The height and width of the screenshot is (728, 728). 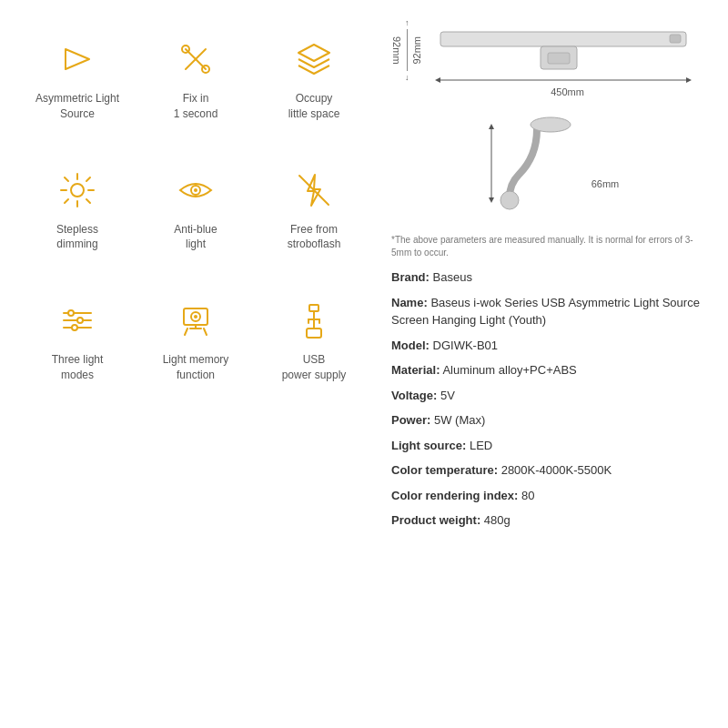 I want to click on spec-model-label: Model:, so click(x=410, y=346).